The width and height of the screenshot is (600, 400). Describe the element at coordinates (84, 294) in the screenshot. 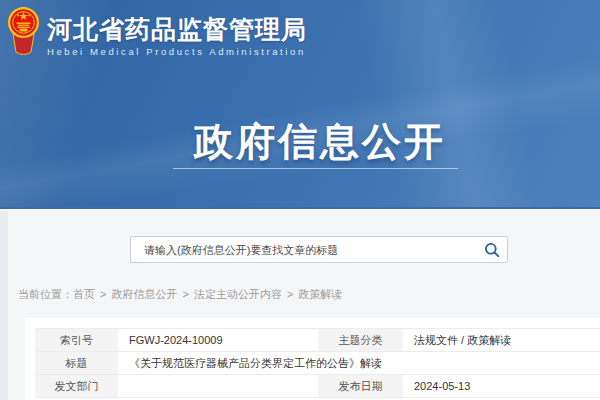

I see `breadcrumb-item-home: 首页` at that location.